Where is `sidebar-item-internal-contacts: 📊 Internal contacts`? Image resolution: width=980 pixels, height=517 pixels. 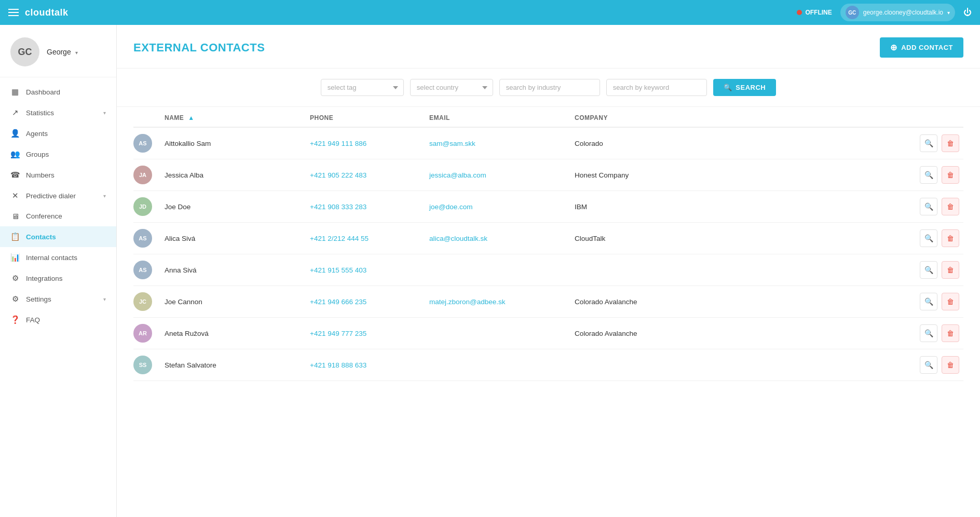 sidebar-item-internal-contacts: 📊 Internal contacts is located at coordinates (58, 257).